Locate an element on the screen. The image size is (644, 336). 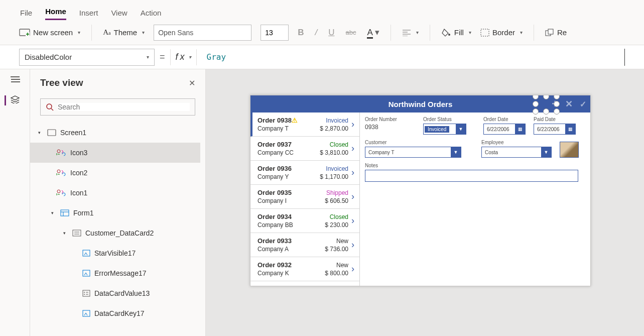
order-number-label: Order Number is located at coordinates (390, 120).